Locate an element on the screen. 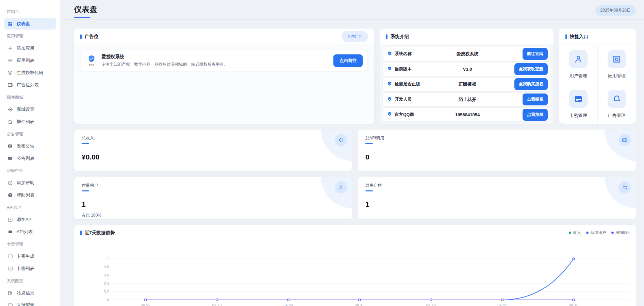 The height and width of the screenshot is (306, 644). sidebar-item-row: 卡密生成 is located at coordinates (30, 256).